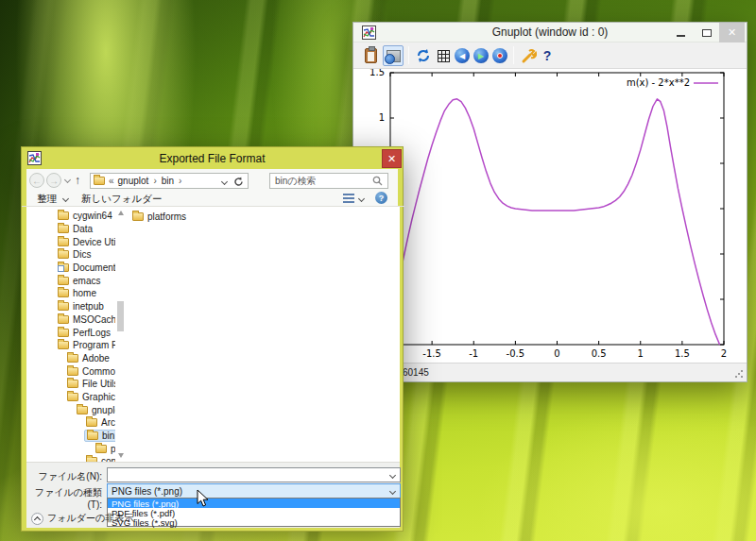 The height and width of the screenshot is (541, 756). What do you see at coordinates (212, 159) in the screenshot?
I see `dialog-title: Exported File Format` at bounding box center [212, 159].